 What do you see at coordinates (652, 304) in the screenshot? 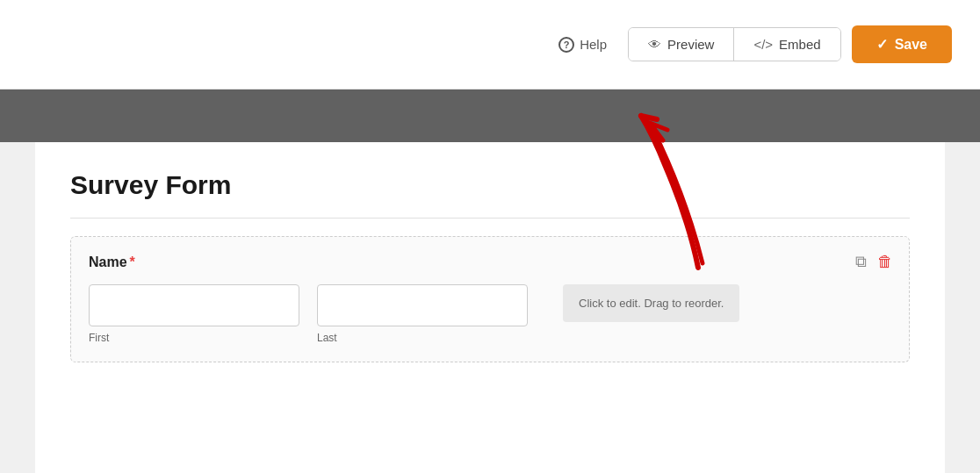
I see `edit-hint-text: Click to edit. Drag to reorder.` at bounding box center [652, 304].